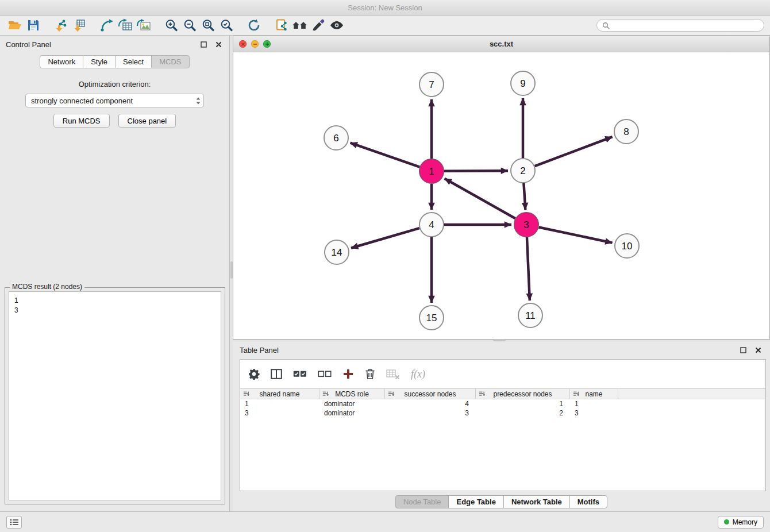 The height and width of the screenshot is (532, 770). I want to click on float-table-panel-button, so click(743, 350).